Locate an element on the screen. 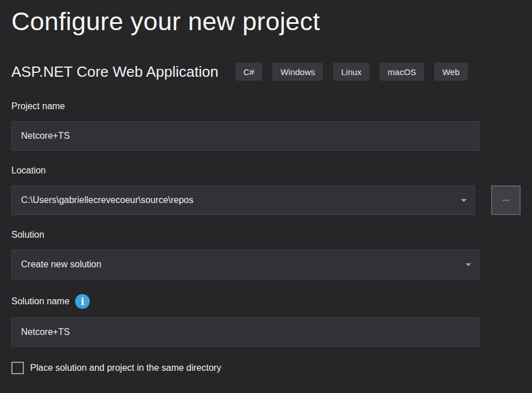  location-row: C:\Users\gabriellecrevecoeur\source\repo… is located at coordinates (266, 200).